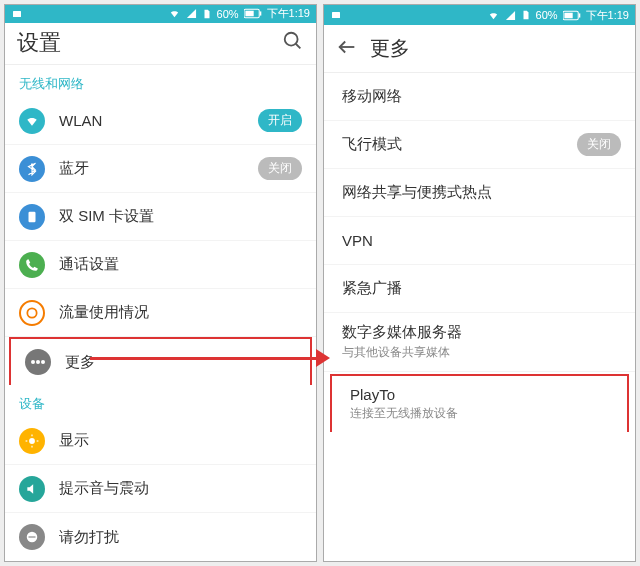  I want to click on row-broadcast: 紧急广播, so click(480, 289).